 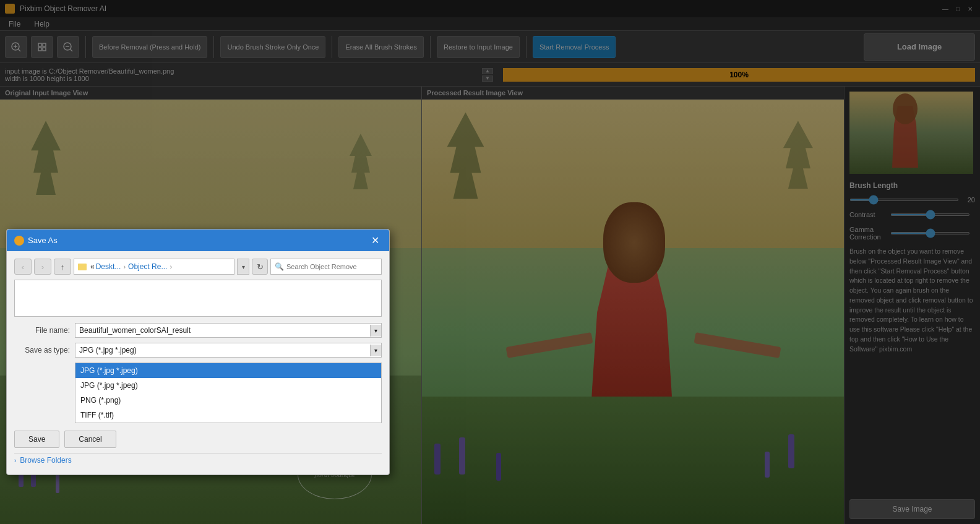 I want to click on file-name-dropdown-button: ▾, so click(x=376, y=330).